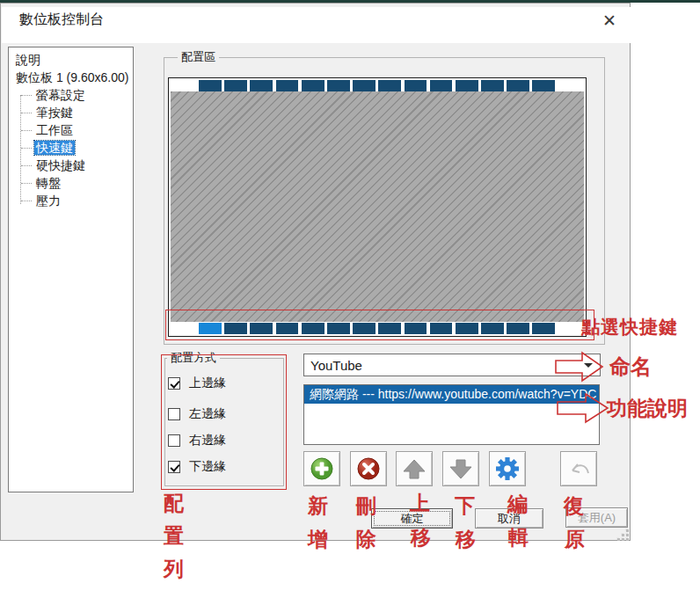  What do you see at coordinates (21, 150) in the screenshot?
I see `tree-guide-line` at bounding box center [21, 150].